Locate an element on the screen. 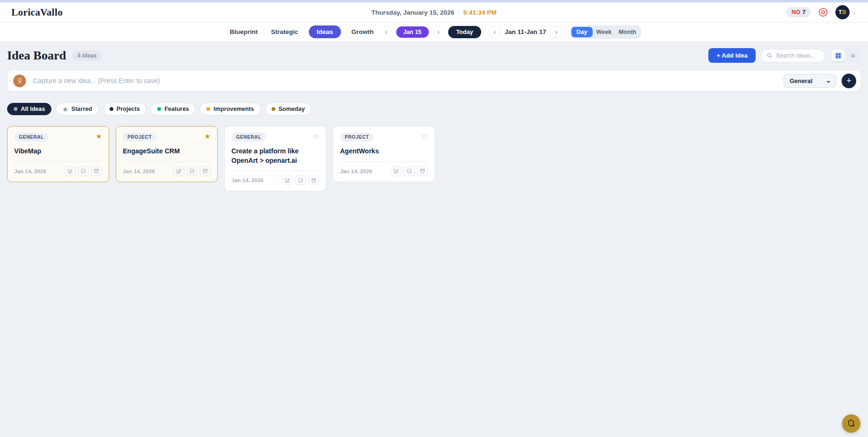 This screenshot has width=868, height=437. current-day-pill: Jan 15 is located at coordinates (413, 32).